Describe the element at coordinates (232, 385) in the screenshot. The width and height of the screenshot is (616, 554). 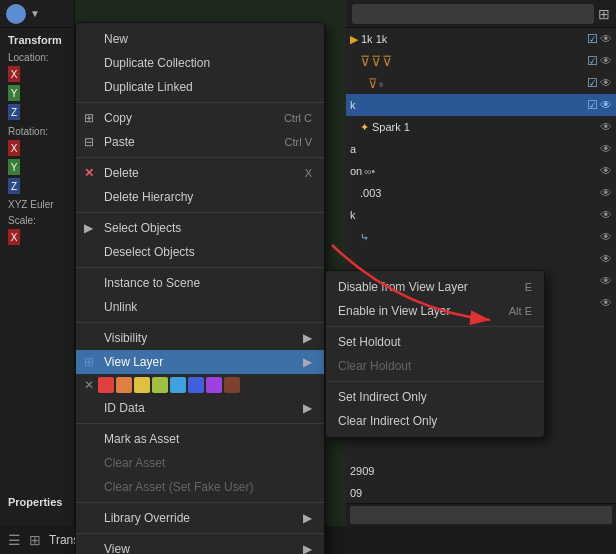
I see `color-swatch-brown` at that location.